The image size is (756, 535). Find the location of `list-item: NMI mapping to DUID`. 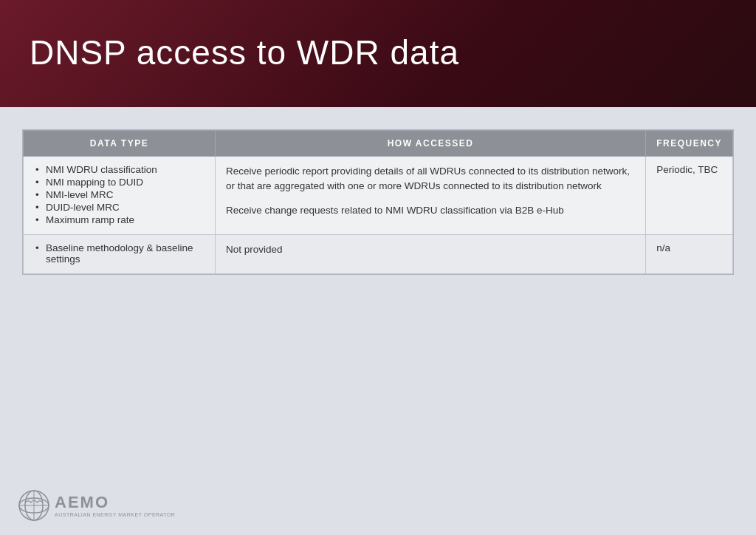

list-item: NMI mapping to DUID is located at coordinates (120, 182).